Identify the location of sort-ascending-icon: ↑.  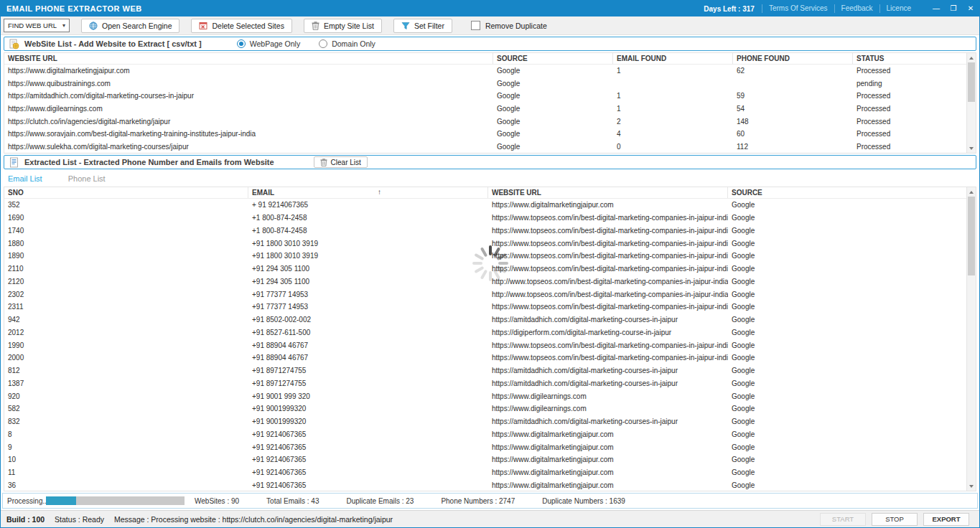
(379, 192).